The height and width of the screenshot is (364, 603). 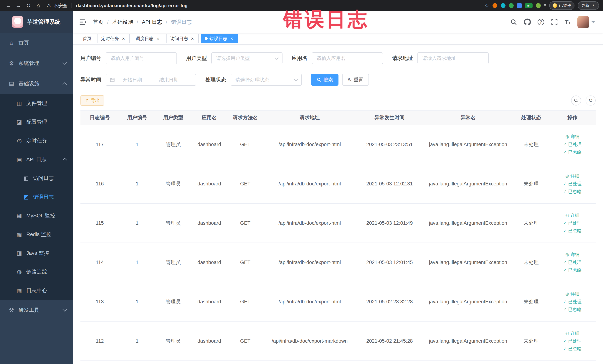 What do you see at coordinates (83, 22) in the screenshot?
I see `hamburger-icon` at bounding box center [83, 22].